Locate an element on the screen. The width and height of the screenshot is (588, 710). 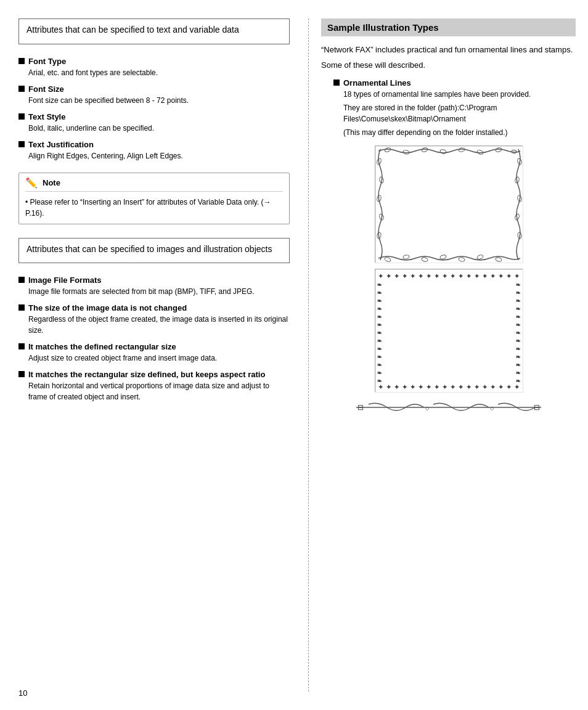
bullet-desc: Align Right Edges, Centering, Align Left… is located at coordinates (154, 156).